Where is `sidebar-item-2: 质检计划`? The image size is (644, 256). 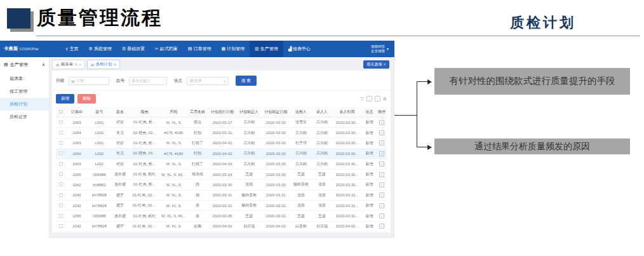
sidebar-item-2: 质检计划 is located at coordinates (24, 104).